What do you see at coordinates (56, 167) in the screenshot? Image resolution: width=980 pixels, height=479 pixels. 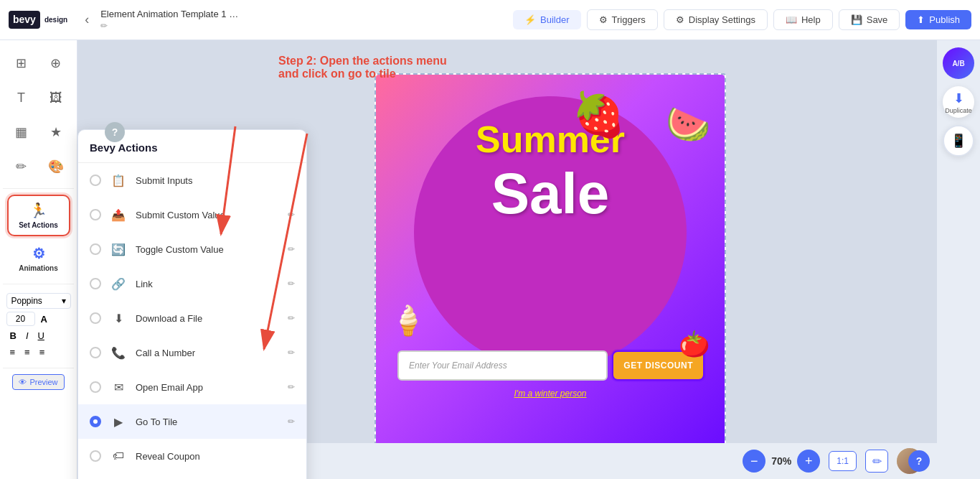 I see `paint-icon: 🎨` at bounding box center [56, 167].